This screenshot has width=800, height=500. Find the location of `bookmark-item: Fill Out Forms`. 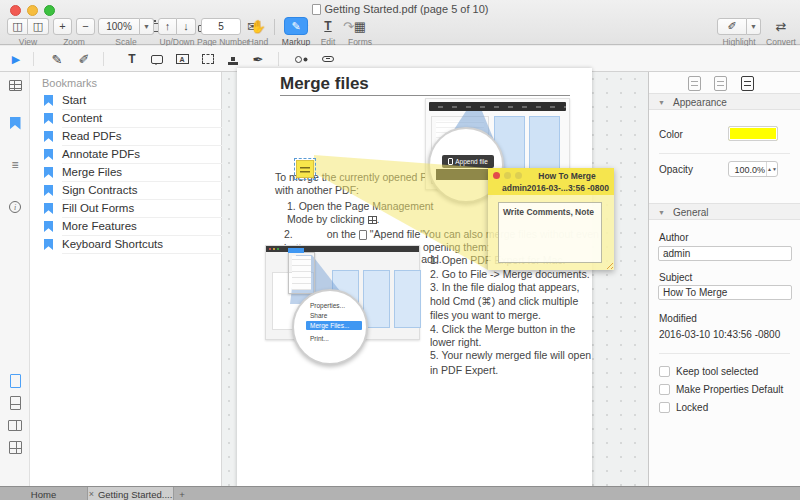

bookmark-item: Fill Out Forms is located at coordinates (126, 209).